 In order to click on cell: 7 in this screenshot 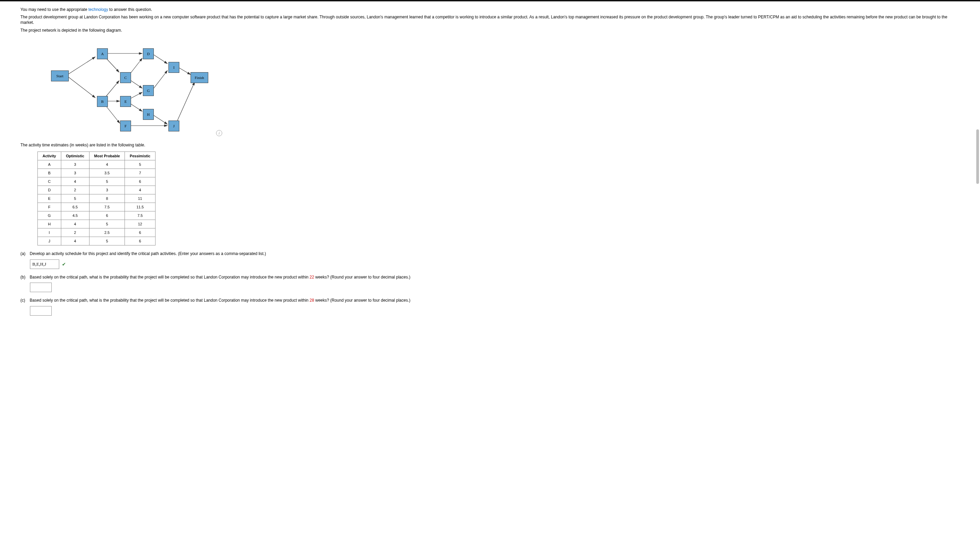, I will do `click(140, 173)`.